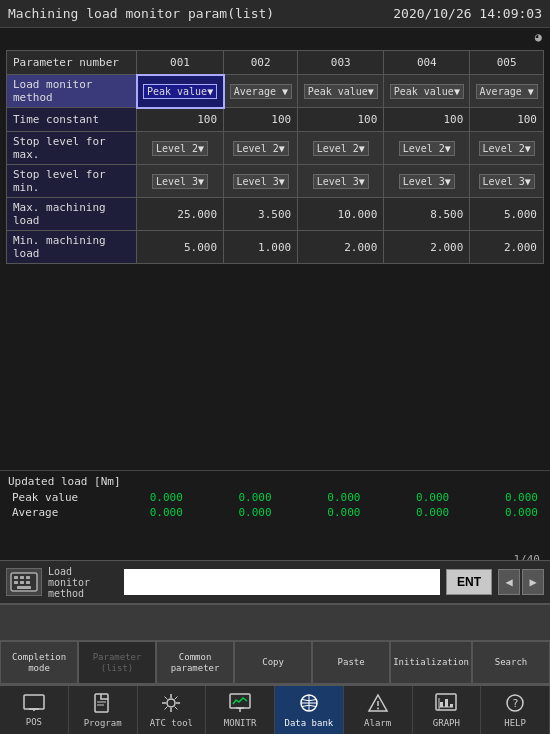 The height and width of the screenshot is (734, 550). Describe the element at coordinates (275, 709) in the screenshot. I see `bottom-nav: POSProgramATC toolMONITRData bankAlarmGR…` at that location.